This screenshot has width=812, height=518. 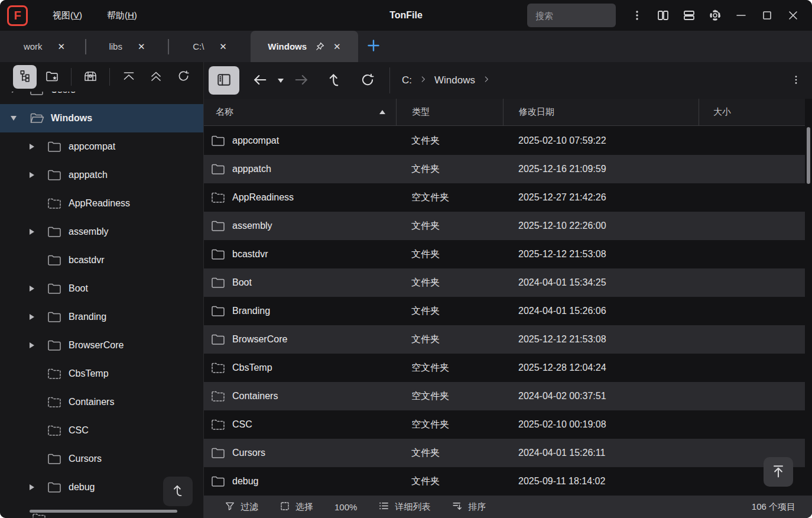 I want to click on tree-item: apppatch, so click(x=102, y=175).